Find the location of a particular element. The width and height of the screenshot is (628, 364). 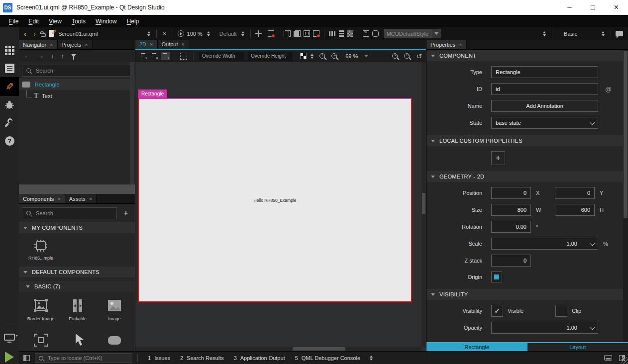

zoom-dropdown-icon is located at coordinates (366, 56).